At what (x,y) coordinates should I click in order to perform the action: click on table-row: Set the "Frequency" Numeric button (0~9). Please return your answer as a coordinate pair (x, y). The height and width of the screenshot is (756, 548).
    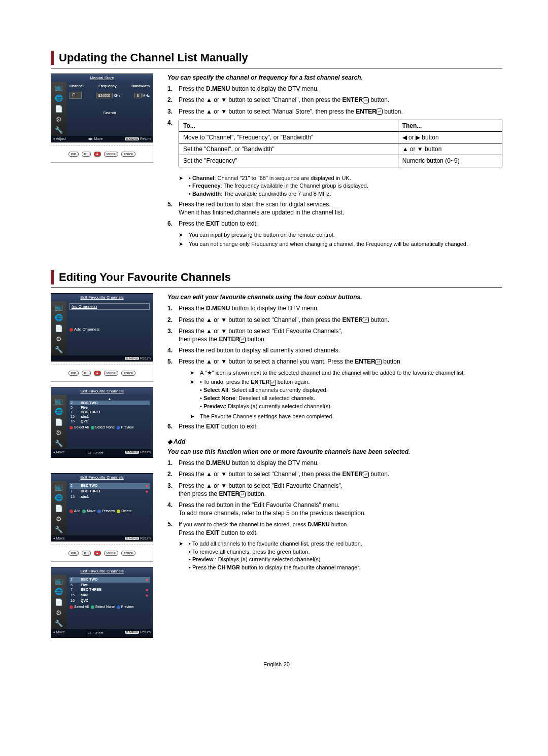
    Looking at the image, I should click on (341, 161).